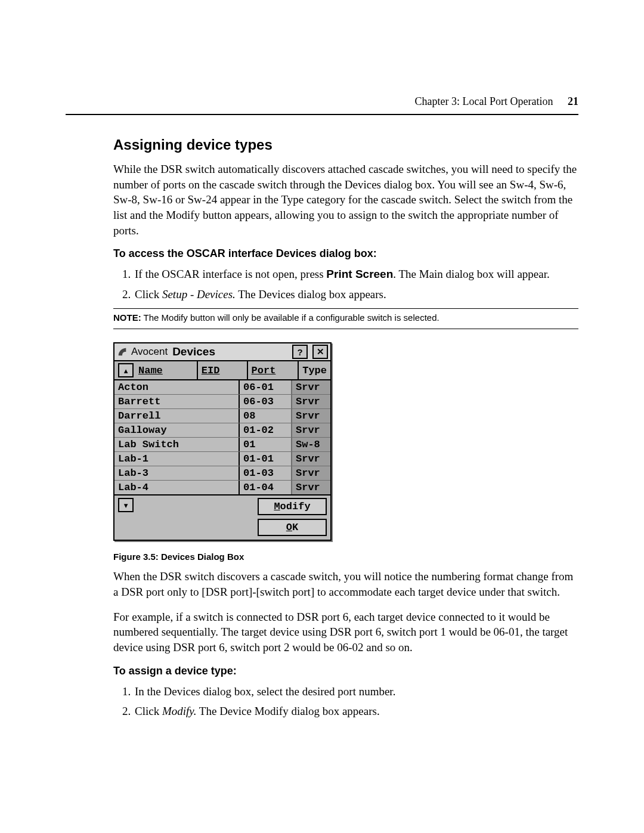 Image resolution: width=644 pixels, height=833 pixels. What do you see at coordinates (266, 488) in the screenshot?
I see `cell-port: 01-04` at bounding box center [266, 488].